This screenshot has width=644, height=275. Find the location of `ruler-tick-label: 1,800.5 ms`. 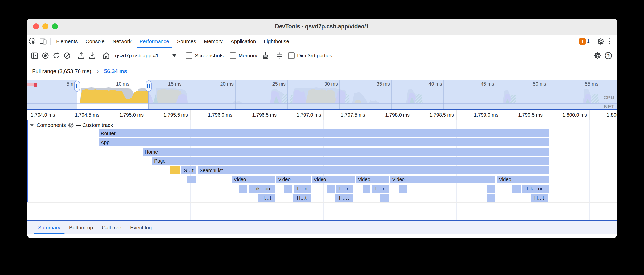

ruler-tick-label: 1,800.5 ms is located at coordinates (602, 115).